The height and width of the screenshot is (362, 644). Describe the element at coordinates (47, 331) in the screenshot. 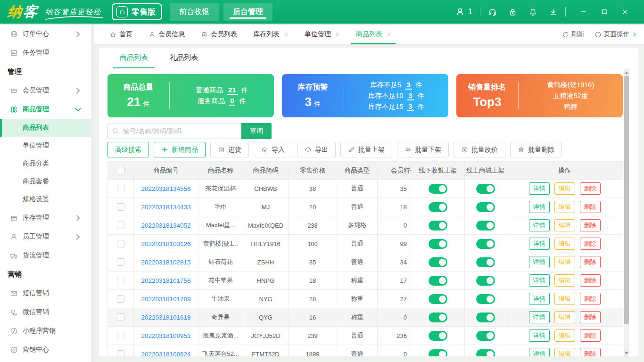

I see `sidebar-item-miniprogram-marketing: 小程序营销` at that location.